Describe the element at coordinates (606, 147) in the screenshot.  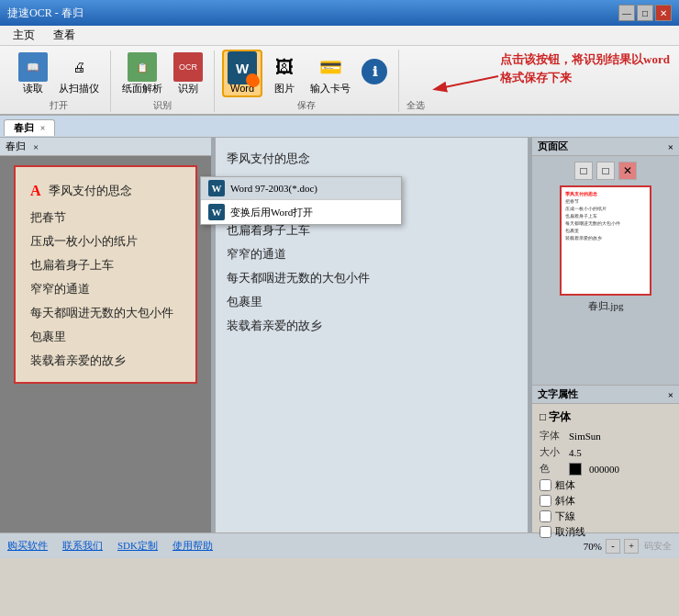
I see `page-area-title: 页面区 ×` at that location.